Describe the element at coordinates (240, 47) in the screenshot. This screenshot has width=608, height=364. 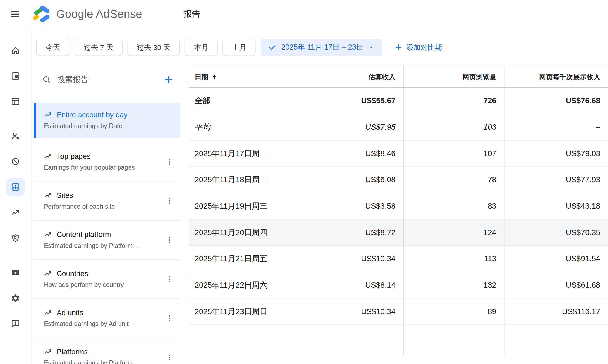
I see `date-range-toolbar: 今天 过去 7 天 过去 30 天 本月 上月 2025年 11月 17日 – …` at that location.